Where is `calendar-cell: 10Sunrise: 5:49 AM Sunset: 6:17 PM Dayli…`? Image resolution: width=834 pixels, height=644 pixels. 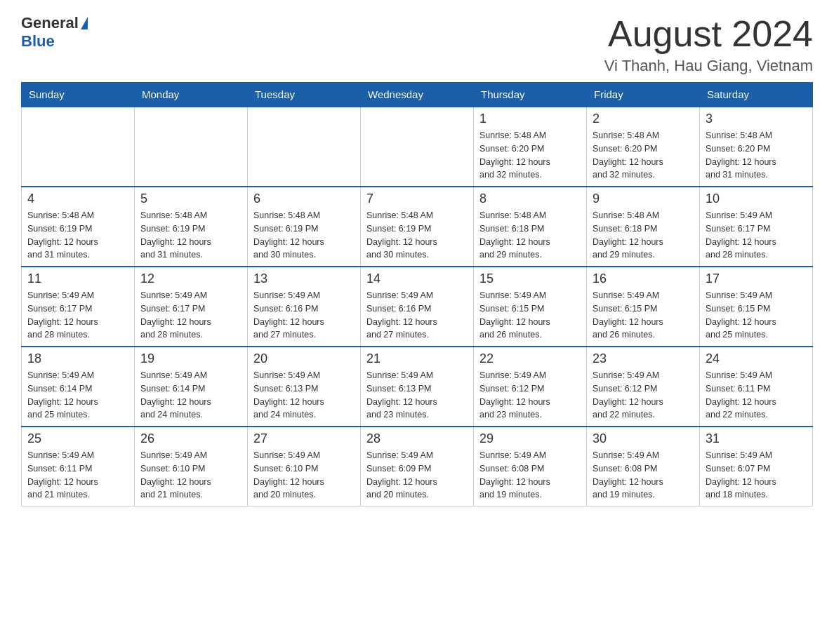 calendar-cell: 10Sunrise: 5:49 AM Sunset: 6:17 PM Dayli… is located at coordinates (757, 227).